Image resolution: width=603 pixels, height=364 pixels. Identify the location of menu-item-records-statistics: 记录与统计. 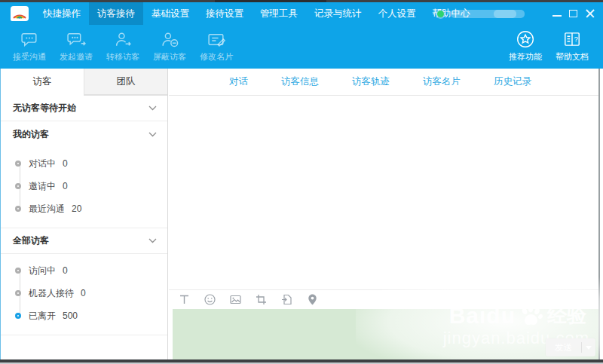
(338, 14).